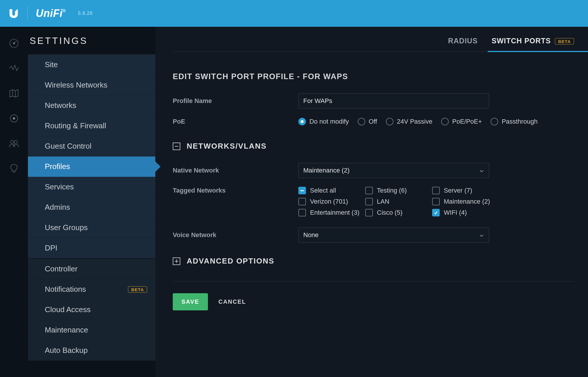 The image size is (588, 377). What do you see at coordinates (467, 213) in the screenshot?
I see `tagged-wifi-checkbox: WIFI (4)` at bounding box center [467, 213].